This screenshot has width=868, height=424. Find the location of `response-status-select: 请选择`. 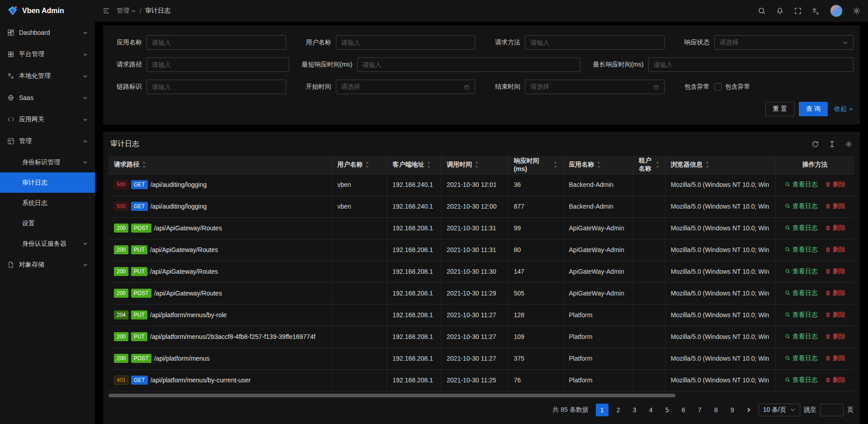

response-status-select: 请选择 is located at coordinates (784, 43).